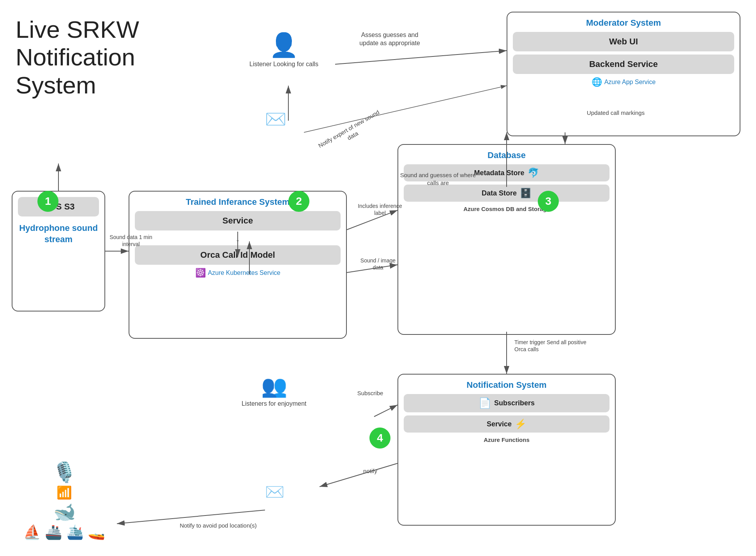  I want to click on group-icon: 👥, so click(274, 386).